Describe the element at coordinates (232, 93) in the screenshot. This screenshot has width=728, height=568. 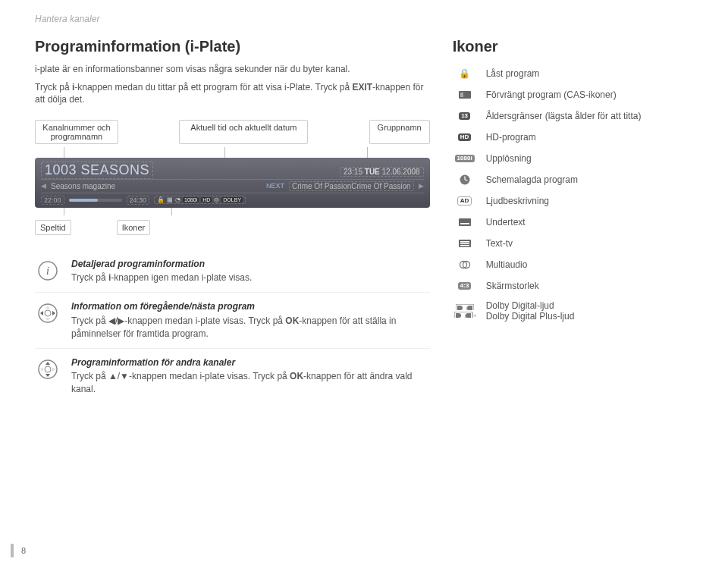
I see `intro-p2: Tryck på i-knappen medan du tittar på et…` at that location.